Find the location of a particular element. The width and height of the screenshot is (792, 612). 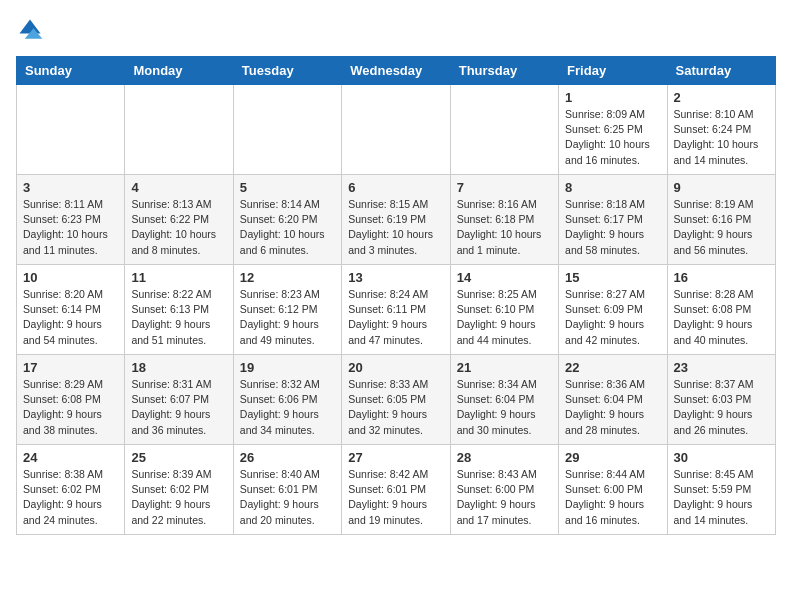

day-info: Sunrise: 8:22 AM Sunset: 6:13 PM Dayligh… is located at coordinates (178, 318).